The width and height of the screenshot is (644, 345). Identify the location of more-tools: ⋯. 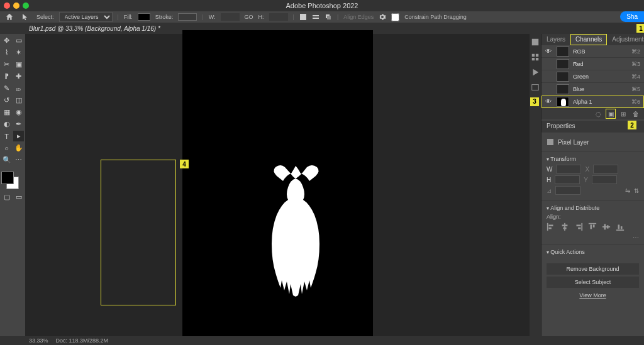
(19, 160).